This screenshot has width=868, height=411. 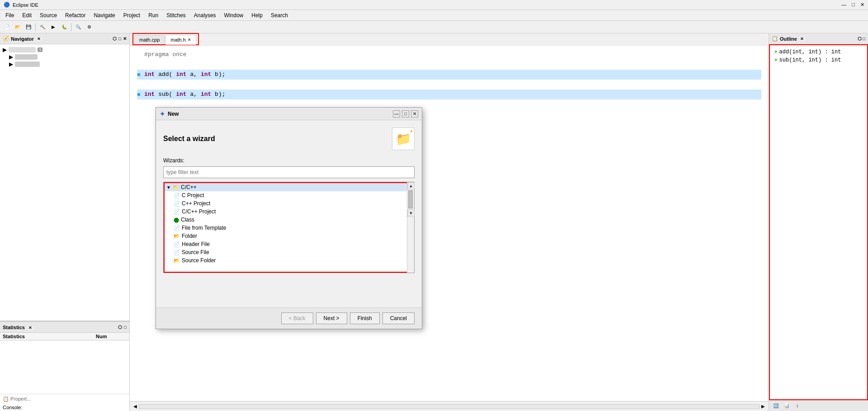 I want to click on outline-tool-3: ↕, so click(x=797, y=406).